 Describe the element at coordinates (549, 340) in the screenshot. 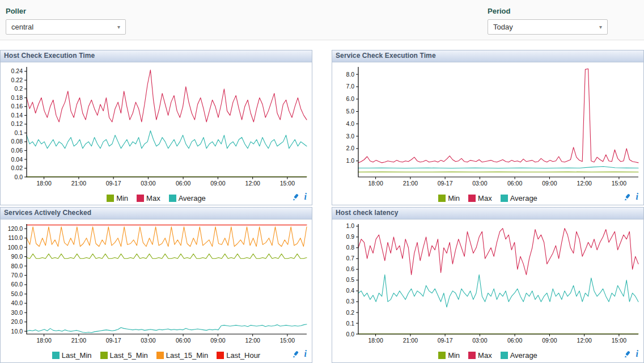

I see `svg-text: 09:00` at that location.